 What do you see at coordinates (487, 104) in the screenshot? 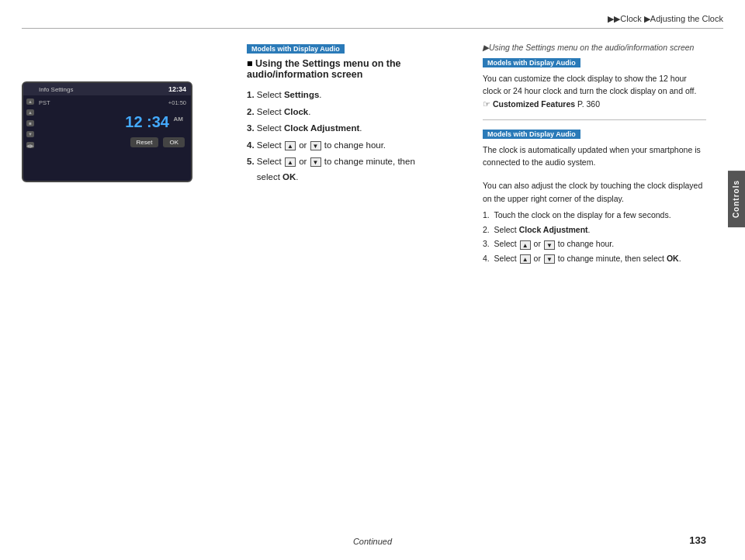
I see `arrow-right-icon: ☞` at bounding box center [487, 104].